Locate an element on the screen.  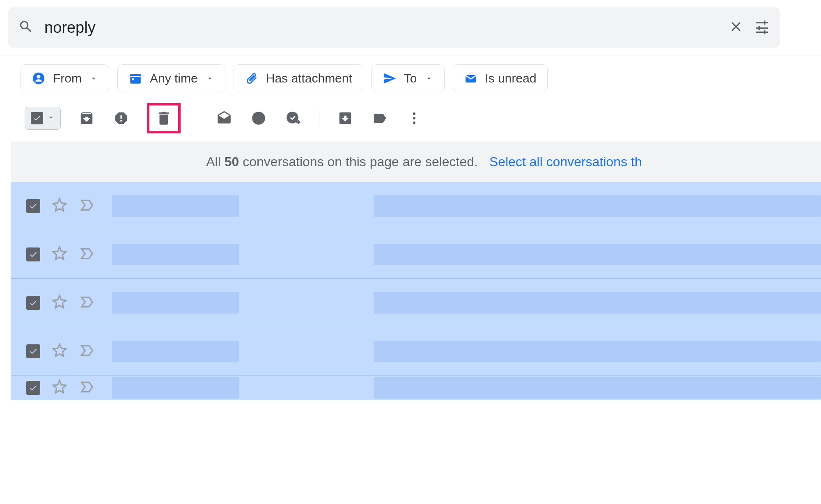
selection-count: 50 is located at coordinates (232, 162).